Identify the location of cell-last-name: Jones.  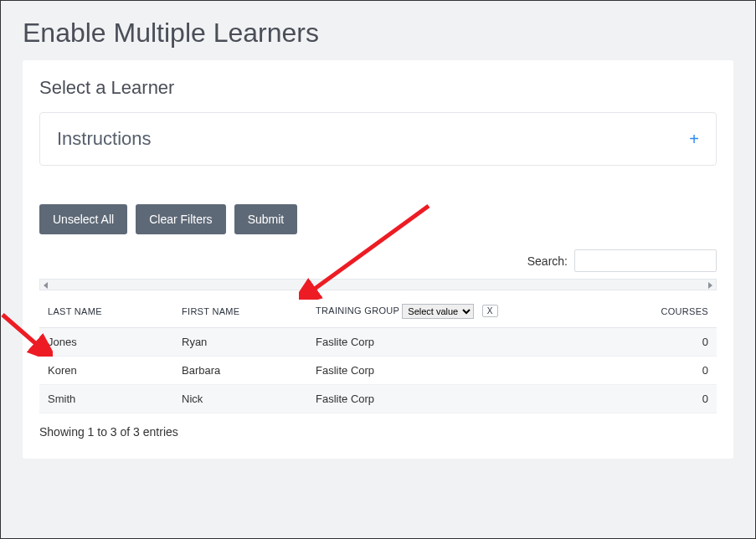
(106, 342).